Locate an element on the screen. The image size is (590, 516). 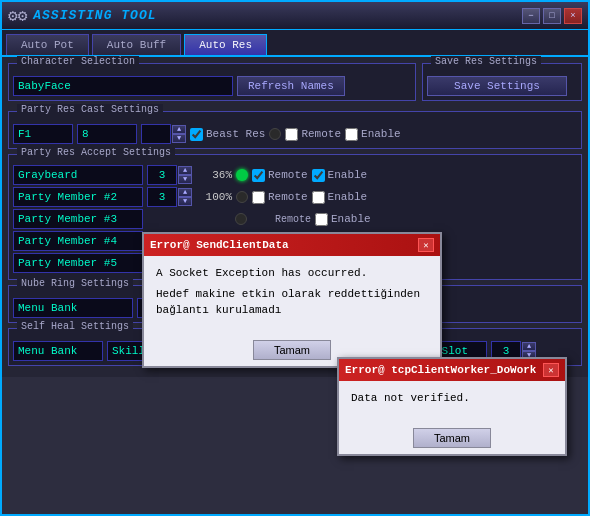
self-heal-title: Self Heal Settings is located at coordinates (75, 326).